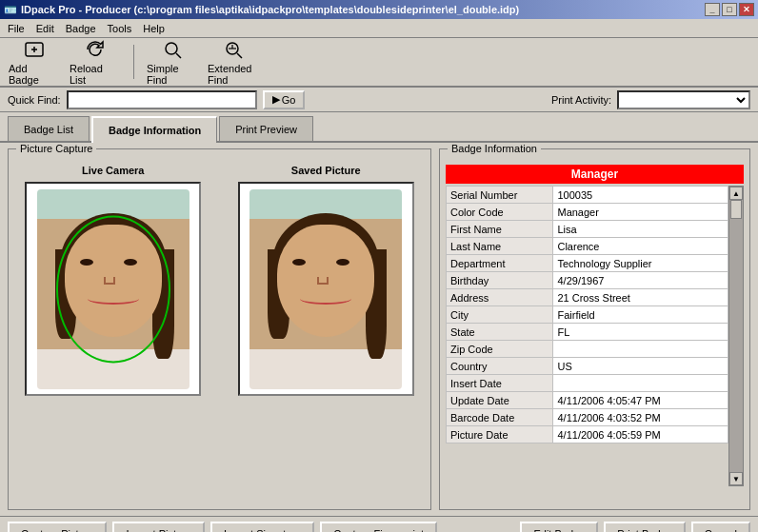 The height and width of the screenshot is (532, 758). I want to click on table-row: Address21 Cross Street, so click(588, 298).